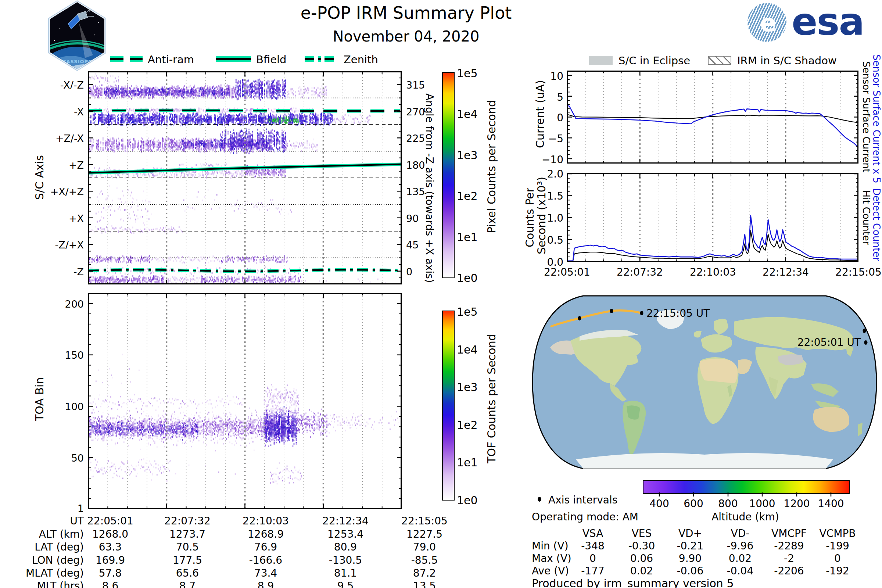  What do you see at coordinates (53, 112) in the screenshot?
I see `sc-axis-tick: -X` at bounding box center [53, 112].